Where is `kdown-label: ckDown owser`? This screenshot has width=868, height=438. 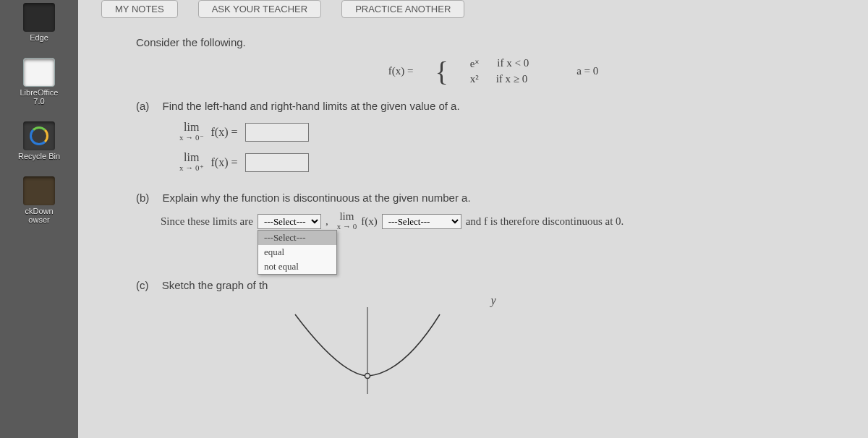
kdown-label: ckDown owser is located at coordinates (39, 215).